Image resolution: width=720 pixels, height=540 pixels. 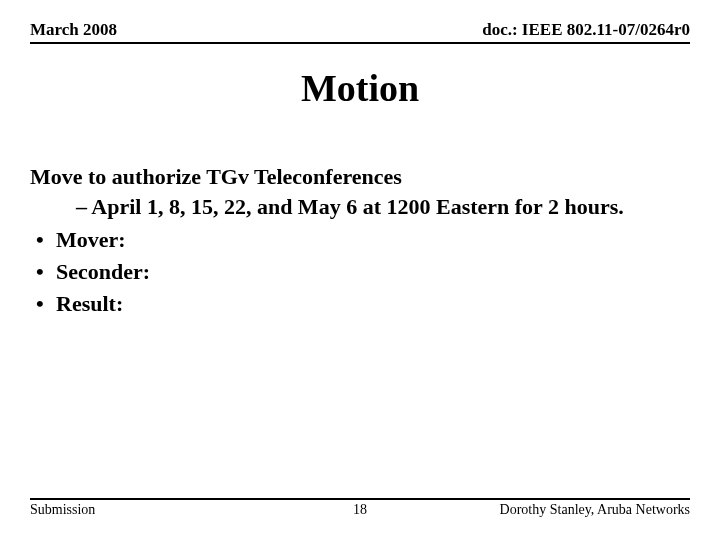 What do you see at coordinates (360, 32) in the screenshot?
I see `slide-header: March 2008 doc.: IEEE 802.11-07/0264r0` at bounding box center [360, 32].